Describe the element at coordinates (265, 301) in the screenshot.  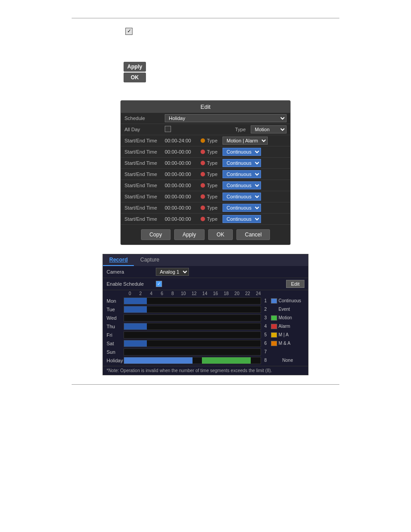
I see `day-number-0: 1` at that location.